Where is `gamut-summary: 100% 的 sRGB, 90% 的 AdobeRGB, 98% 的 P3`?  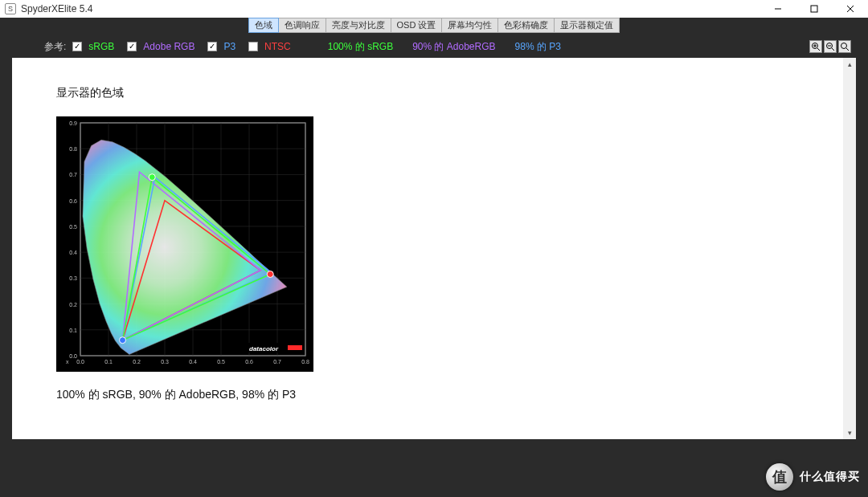
gamut-summary: 100% 的 sRGB, 90% 的 AdobeRGB, 98% 的 P3 is located at coordinates (450, 395).